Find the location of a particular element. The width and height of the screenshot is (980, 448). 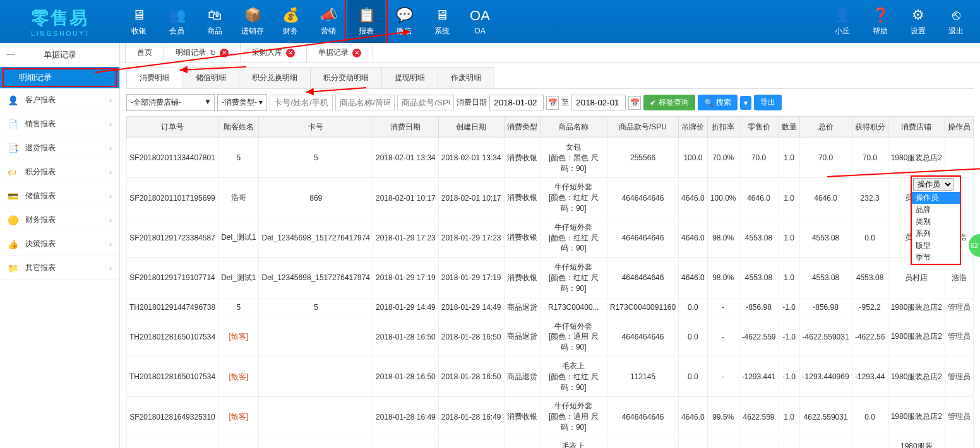

subtab-储值明细: 储值明细 is located at coordinates (211, 78).